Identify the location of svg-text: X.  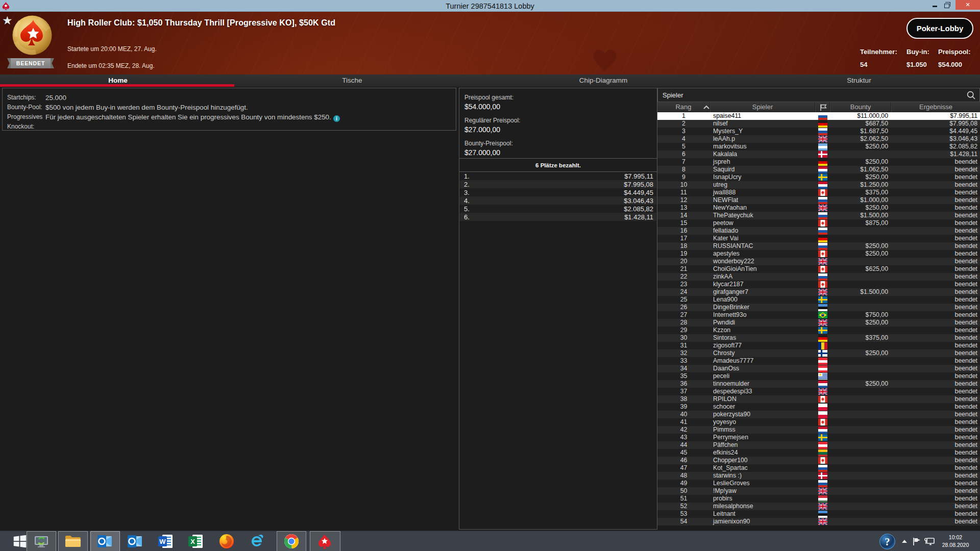
(193, 542).